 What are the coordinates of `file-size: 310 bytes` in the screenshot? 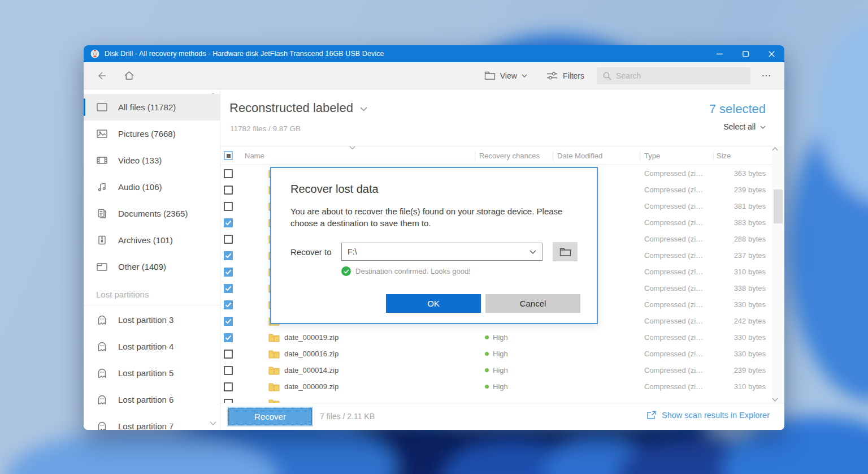 It's located at (739, 387).